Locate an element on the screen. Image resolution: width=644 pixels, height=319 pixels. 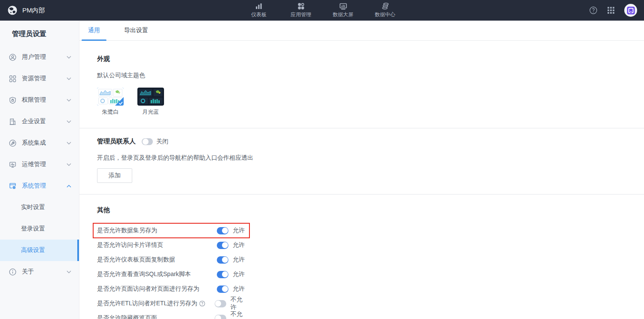
theme-thumbnail is located at coordinates (151, 97).